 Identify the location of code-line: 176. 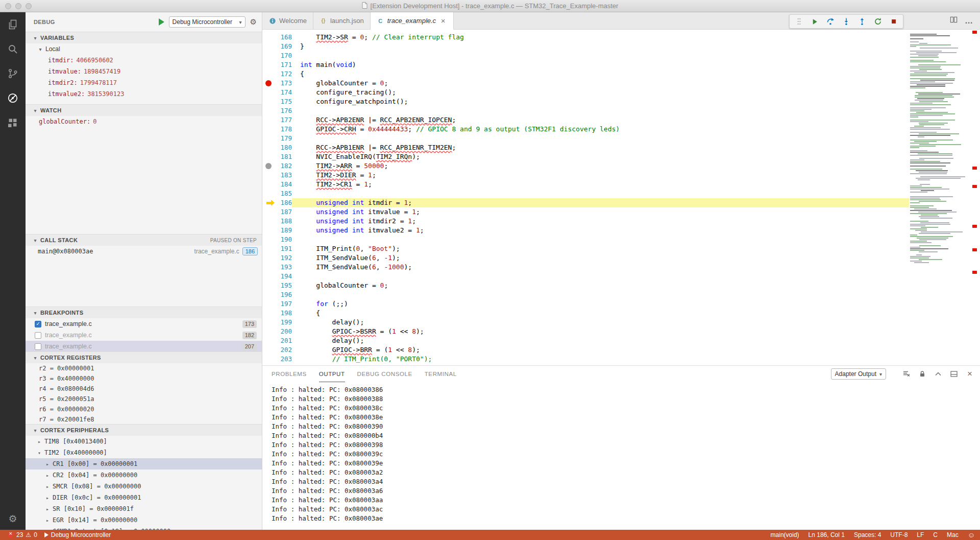
(586, 111).